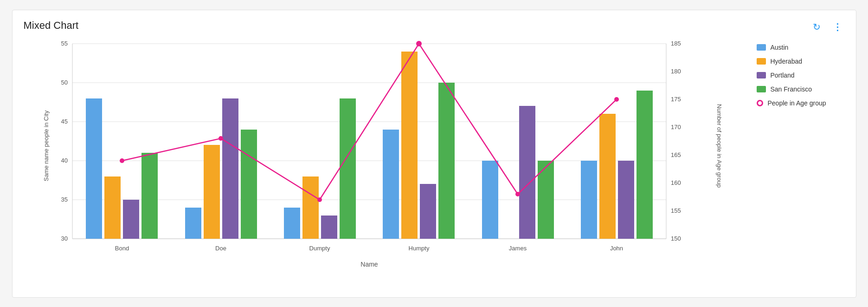 The width and height of the screenshot is (868, 307). I want to click on bar-john-portland, so click(626, 200).